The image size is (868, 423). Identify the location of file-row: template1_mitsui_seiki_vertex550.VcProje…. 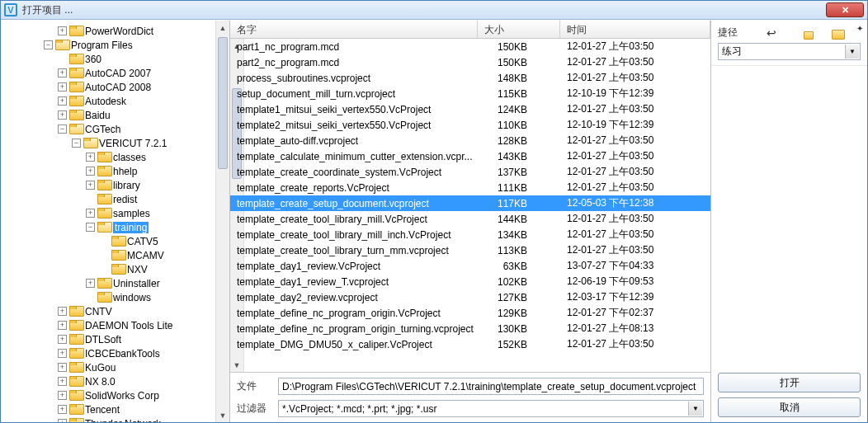
(470, 109).